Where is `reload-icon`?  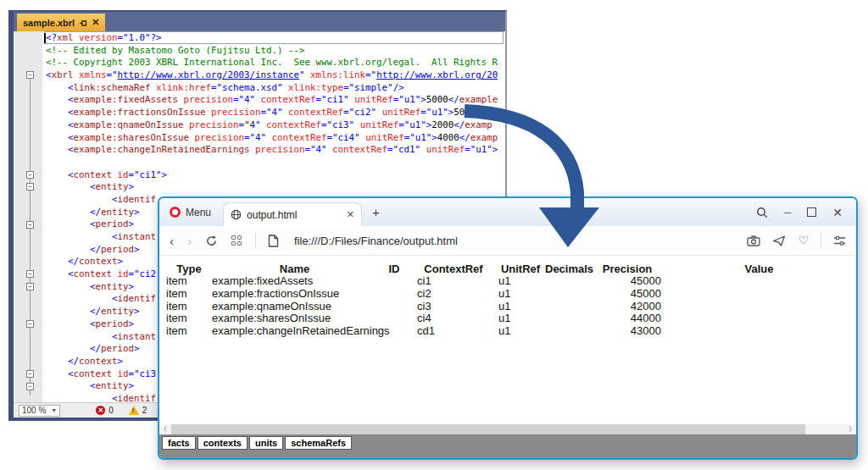
reload-icon is located at coordinates (212, 241).